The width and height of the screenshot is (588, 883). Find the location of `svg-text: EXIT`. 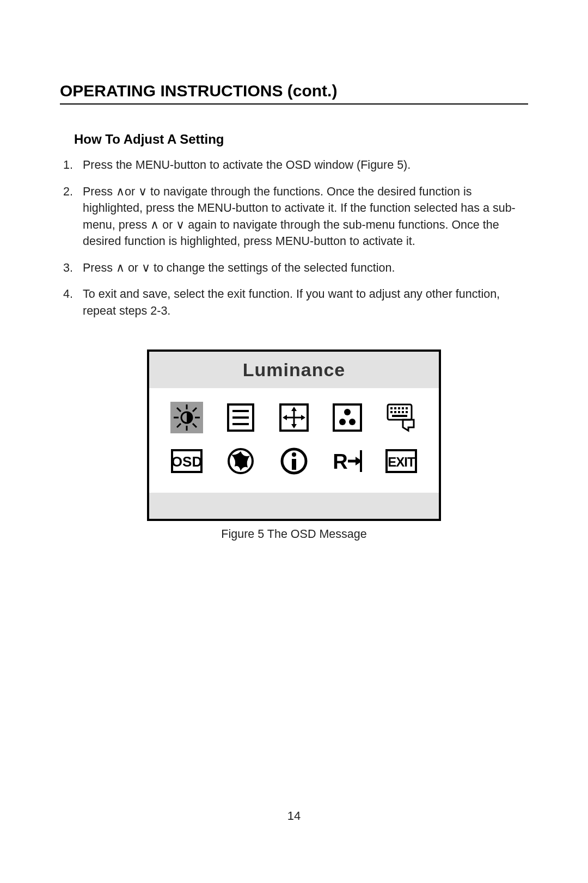

svg-text: EXIT is located at coordinates (402, 462).